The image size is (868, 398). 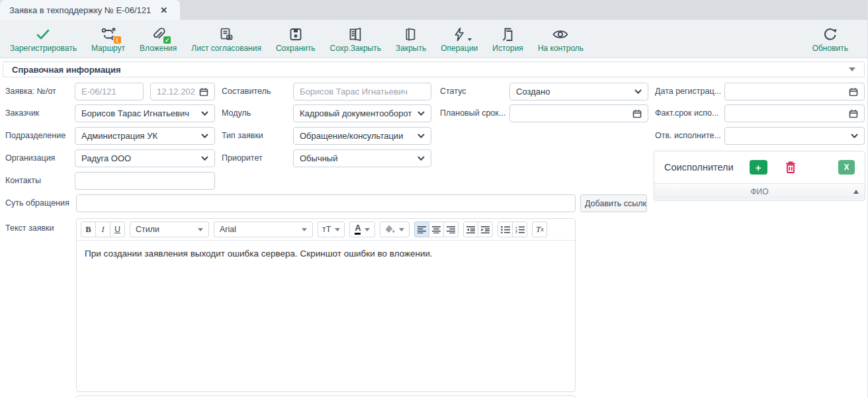 What do you see at coordinates (356, 40) in the screenshot?
I see `save-close-button: Сохр.Закрыть` at bounding box center [356, 40].